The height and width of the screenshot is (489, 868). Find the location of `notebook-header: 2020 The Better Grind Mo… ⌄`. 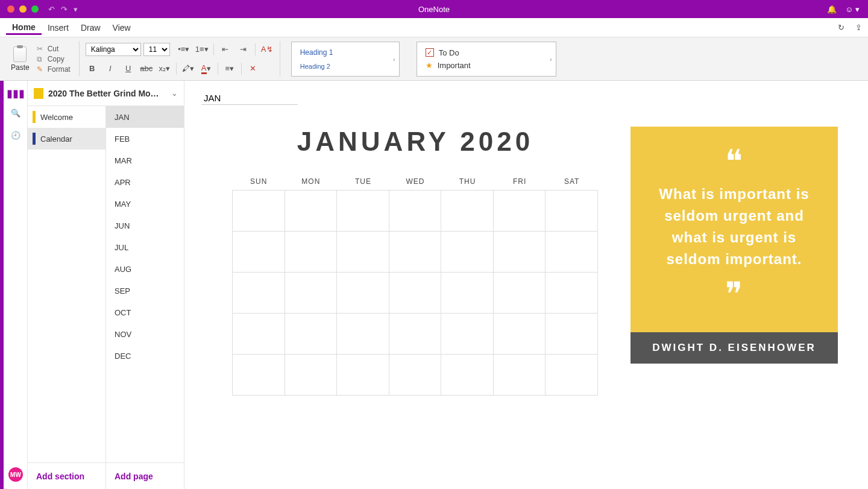

notebook-header: 2020 The Better Grind Mo… ⌄ is located at coordinates (106, 93).